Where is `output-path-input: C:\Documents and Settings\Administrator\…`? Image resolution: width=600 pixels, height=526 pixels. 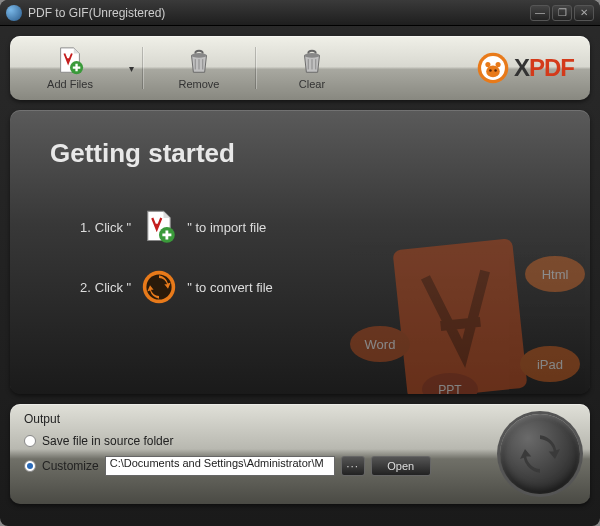
output-path-input: C:\Documents and Settings\Administrator\… is located at coordinates (220, 466).